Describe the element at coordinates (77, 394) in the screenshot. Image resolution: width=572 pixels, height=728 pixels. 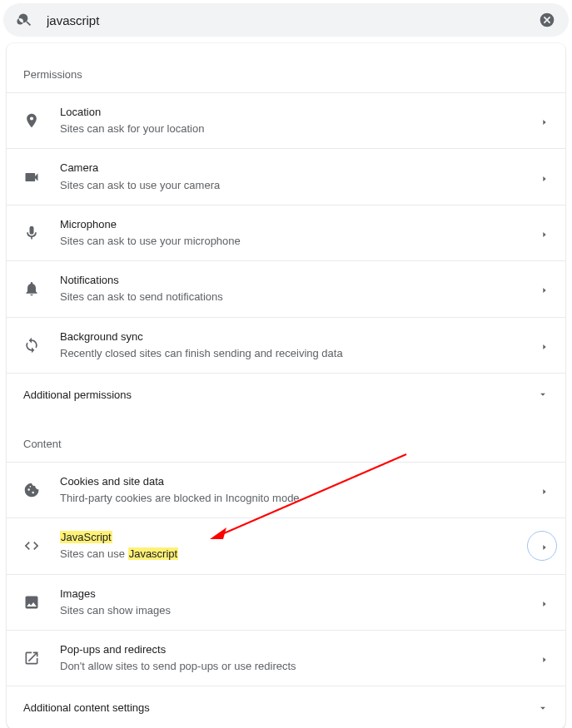
I see `expander-label: Additional permissions` at that location.